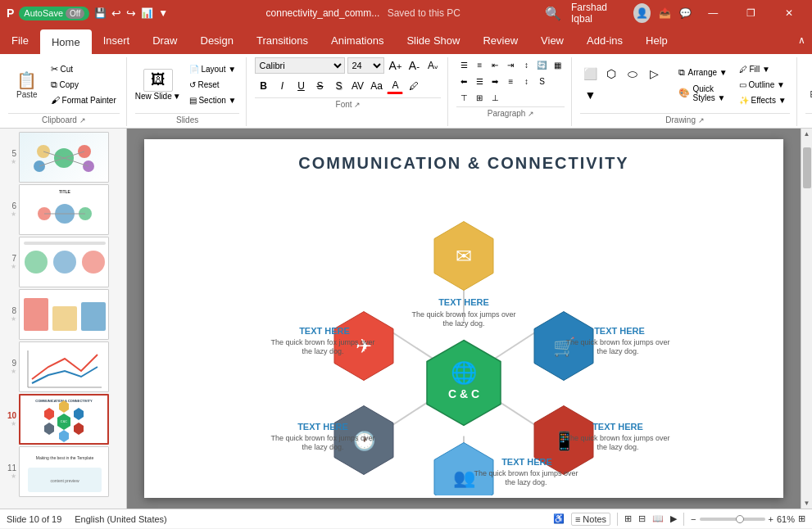 The image size is (812, 529). I want to click on undo-btn: ↩, so click(116, 13).